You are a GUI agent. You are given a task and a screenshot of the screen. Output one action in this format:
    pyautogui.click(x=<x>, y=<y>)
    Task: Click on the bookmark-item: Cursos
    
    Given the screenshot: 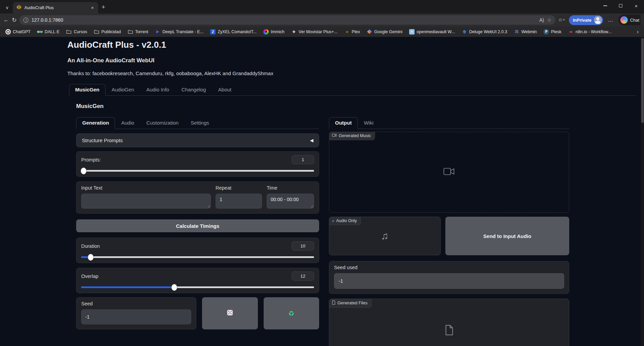 What is the action you would take?
    pyautogui.click(x=77, y=32)
    